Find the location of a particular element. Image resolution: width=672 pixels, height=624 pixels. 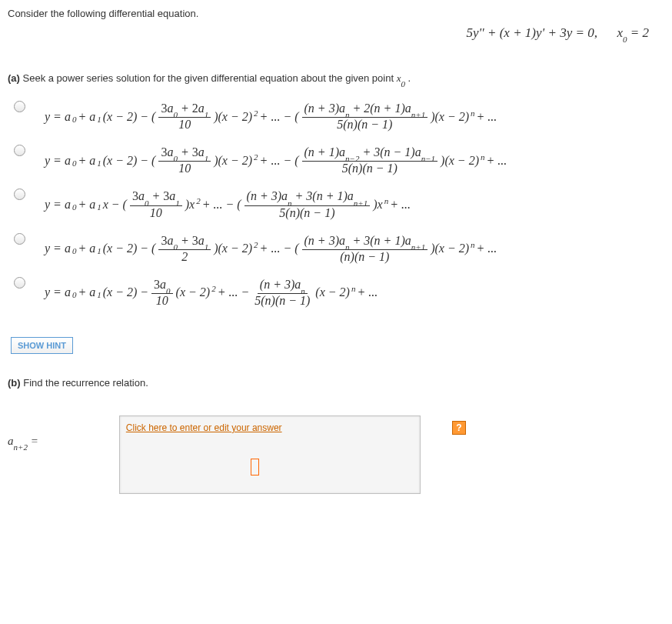

answer-edit-link: Click here to enter or edit your answer is located at coordinates (205, 428).